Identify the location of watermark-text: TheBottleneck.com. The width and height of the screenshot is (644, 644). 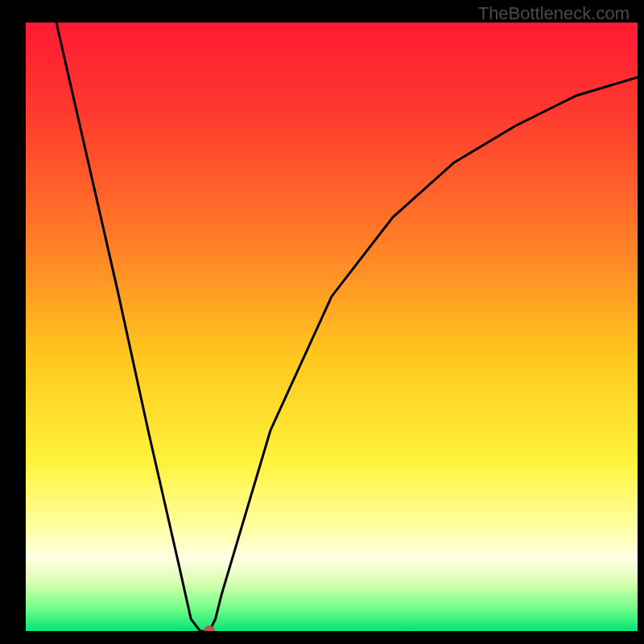
(554, 14).